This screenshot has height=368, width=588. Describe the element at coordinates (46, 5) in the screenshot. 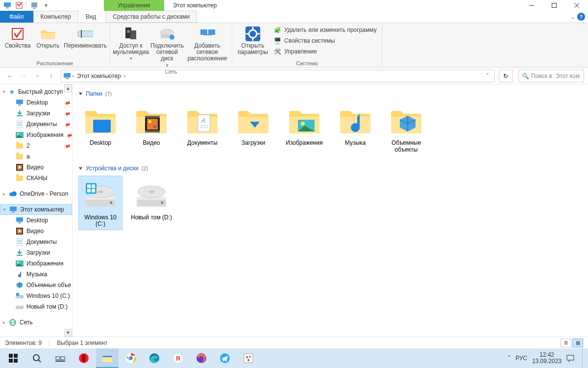

I see `qat-overflow-button: ▾` at that location.